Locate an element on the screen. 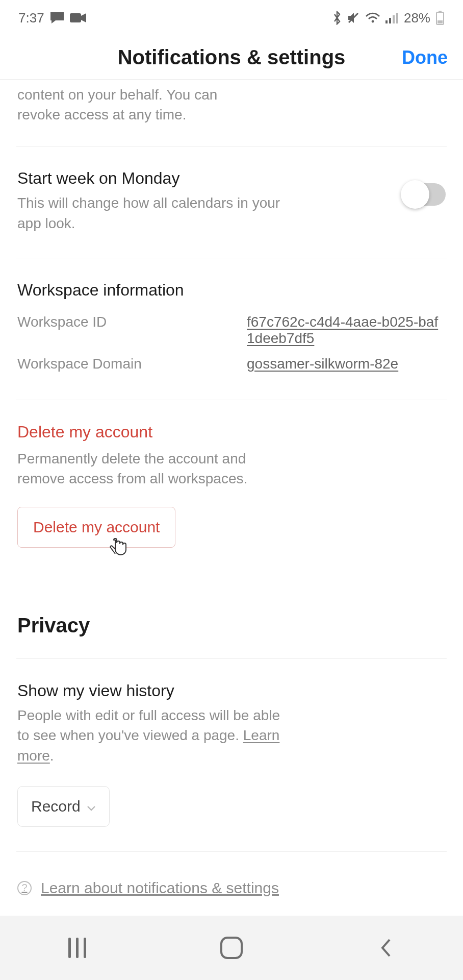 This screenshot has height=980, width=463. wifi-icon is located at coordinates (373, 18).